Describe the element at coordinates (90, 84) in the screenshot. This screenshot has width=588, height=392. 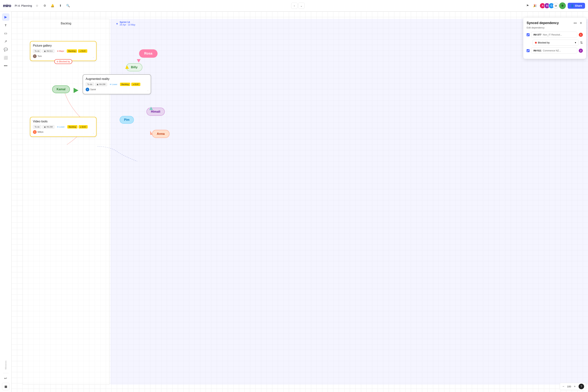
I see `tag-todo-aug: To do` at that location.